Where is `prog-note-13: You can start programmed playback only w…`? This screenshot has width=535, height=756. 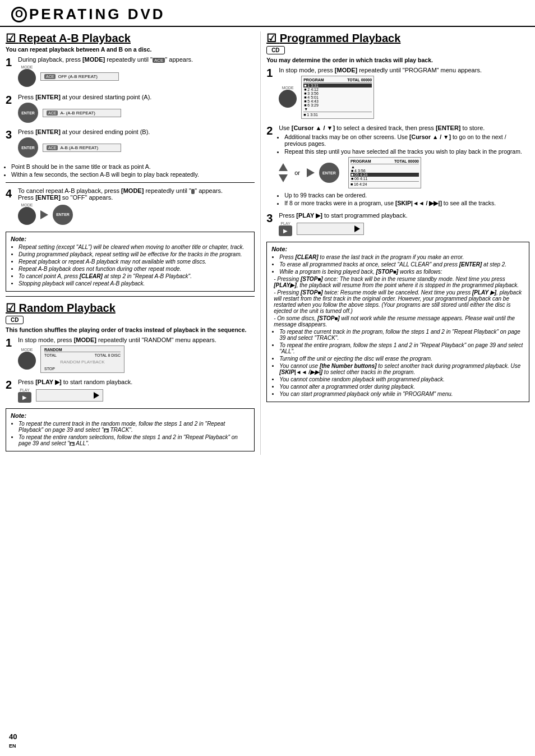
prog-note-13: You can start programmed playback only w… is located at coordinates (402, 394).